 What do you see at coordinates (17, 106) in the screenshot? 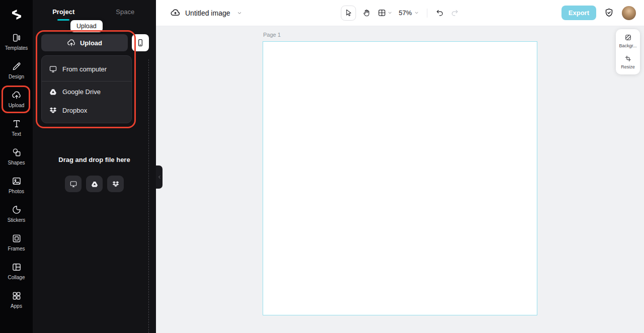
I see `sidebar-item-label: Upload` at bounding box center [17, 106].